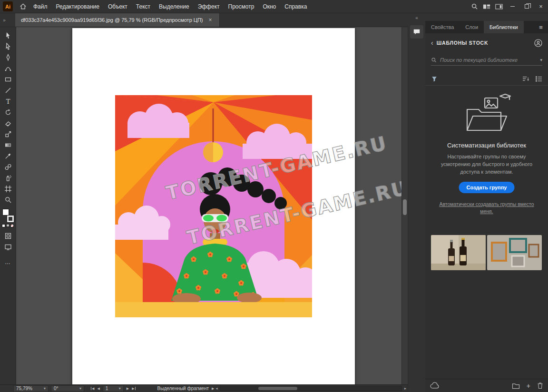 This screenshot has height=392, width=548. What do you see at coordinates (210, 20) in the screenshot?
I see `tab-close-icon: ×` at bounding box center [210, 20].